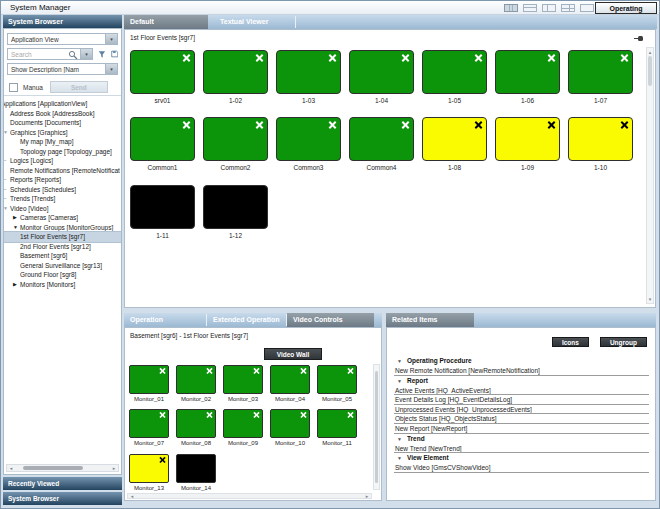 This screenshot has height=509, width=660. What do you see at coordinates (253, 22) in the screenshot?
I see `tab-textual-viewer: Textual Viewer` at bounding box center [253, 22].